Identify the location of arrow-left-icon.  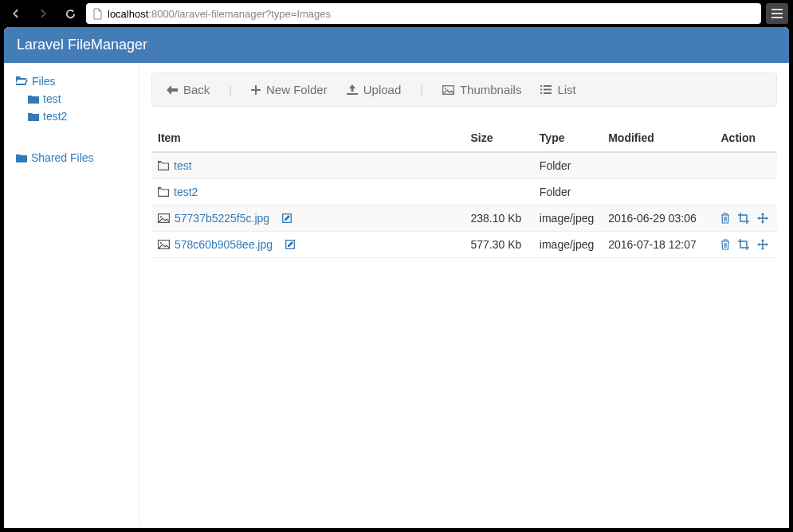
(172, 90).